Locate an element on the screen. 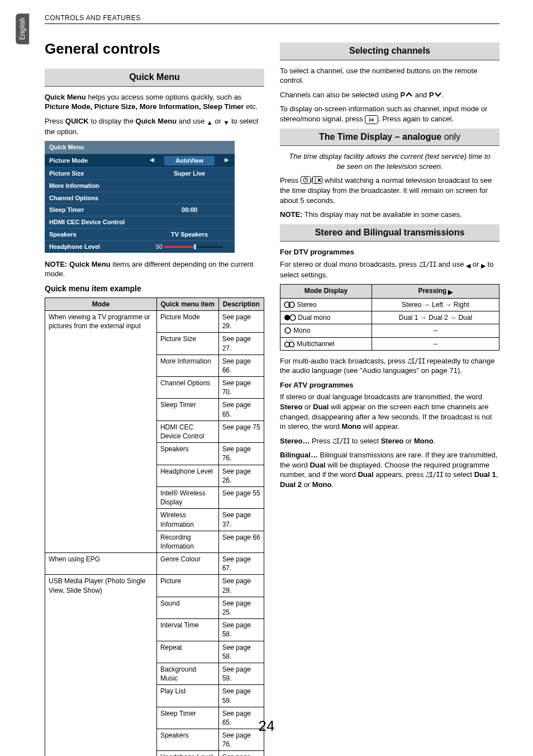 The width and height of the screenshot is (533, 756). cell-desc: See page 70. is located at coordinates (241, 388).